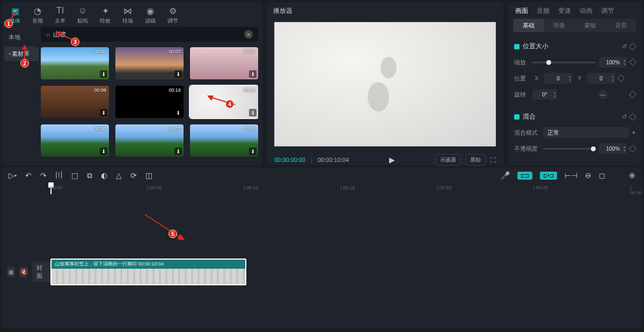 The width and height of the screenshot is (644, 332). I want to click on subnav-local: 本地, so click(21, 38).